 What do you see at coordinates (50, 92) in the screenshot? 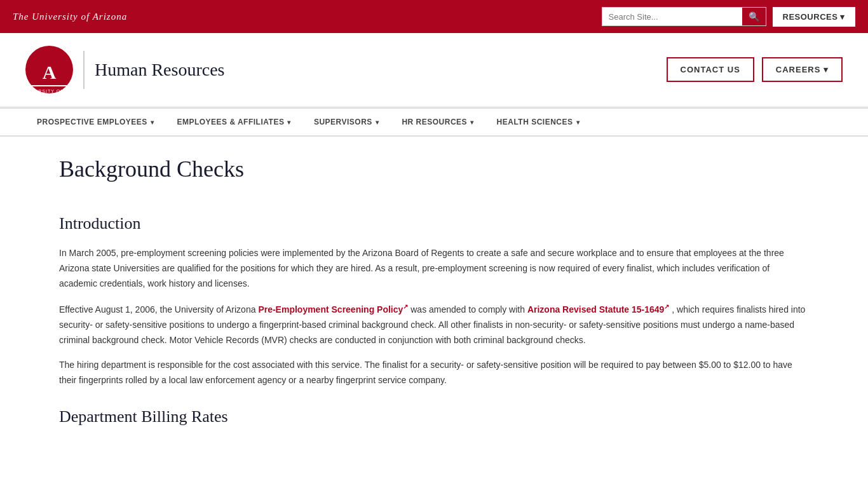
I see `svg-text: THE UNIVERSITY OF ARIZONA` at bounding box center [50, 92].